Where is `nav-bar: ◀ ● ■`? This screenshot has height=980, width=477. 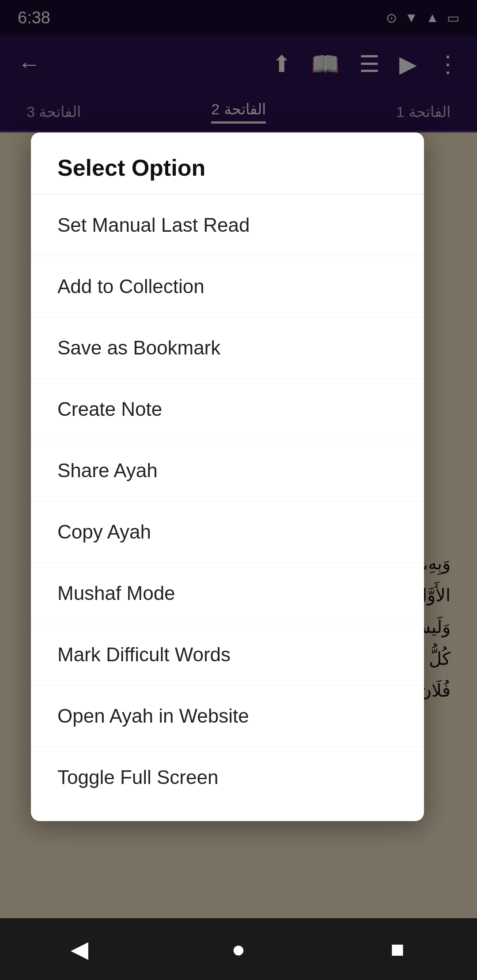 nav-bar: ◀ ● ■ is located at coordinates (238, 949).